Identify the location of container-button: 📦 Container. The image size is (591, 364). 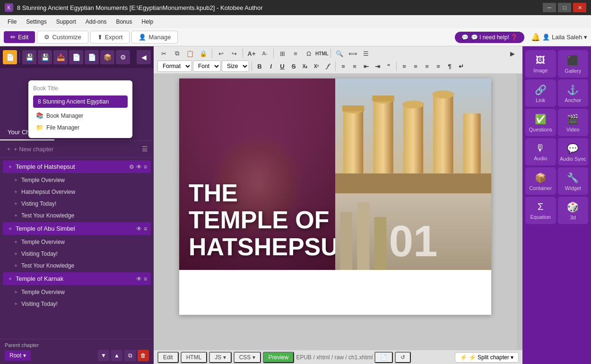
(541, 181).